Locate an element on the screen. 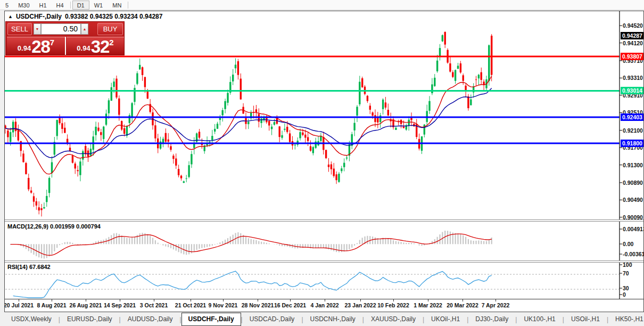  sell-price-sup: 7 is located at coordinates (52, 43).